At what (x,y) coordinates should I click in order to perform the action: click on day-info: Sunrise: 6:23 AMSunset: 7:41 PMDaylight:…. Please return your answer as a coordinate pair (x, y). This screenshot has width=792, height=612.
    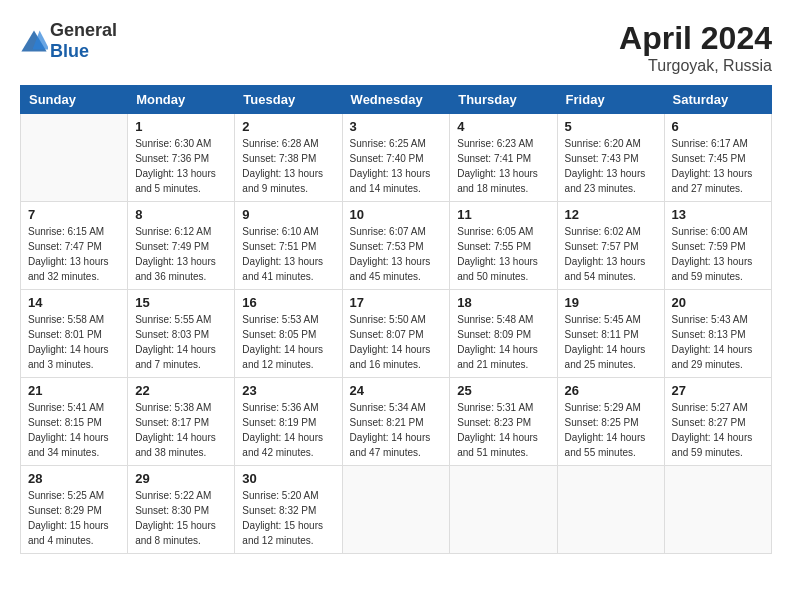
    Looking at the image, I should click on (503, 166).